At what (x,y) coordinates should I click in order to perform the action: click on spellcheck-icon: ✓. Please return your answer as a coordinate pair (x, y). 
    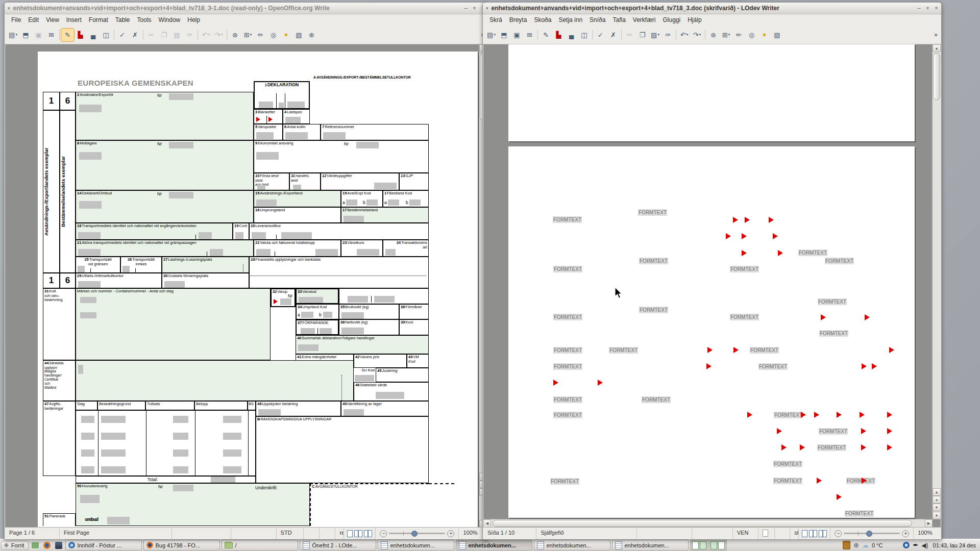
    Looking at the image, I should click on (600, 35).